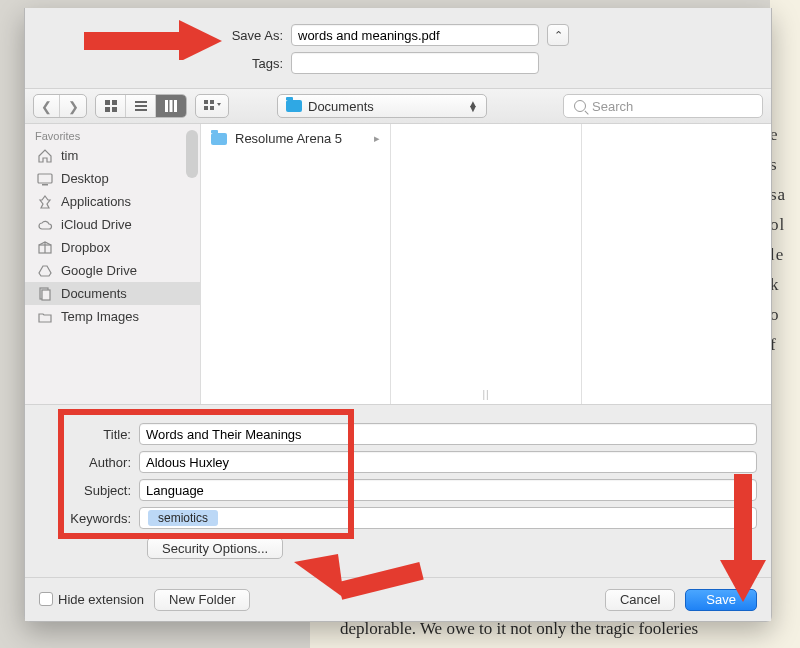 The width and height of the screenshot is (800, 648). I want to click on sidebar-section-header: Favorites, so click(112, 134).